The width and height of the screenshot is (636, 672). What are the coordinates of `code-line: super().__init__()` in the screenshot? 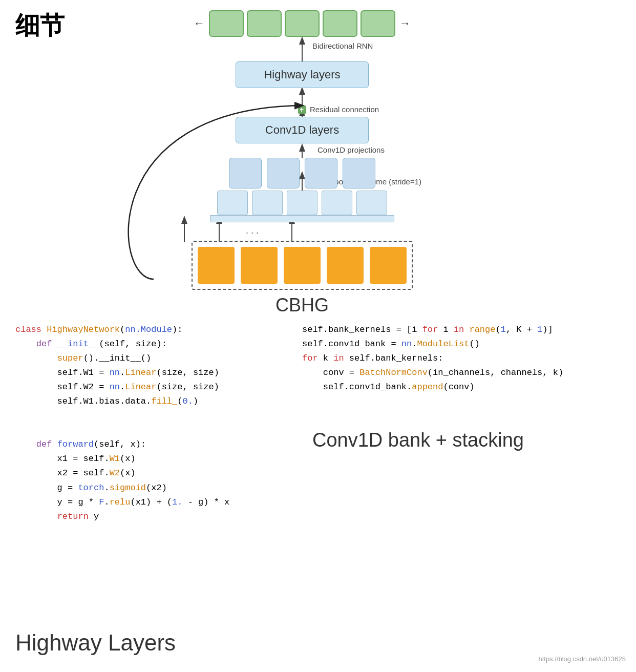 It's located at (149, 359).